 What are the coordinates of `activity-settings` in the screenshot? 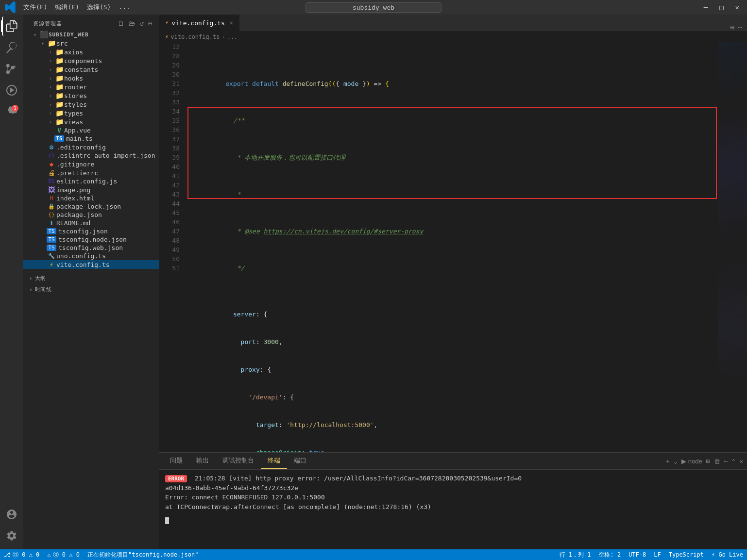 It's located at (12, 536).